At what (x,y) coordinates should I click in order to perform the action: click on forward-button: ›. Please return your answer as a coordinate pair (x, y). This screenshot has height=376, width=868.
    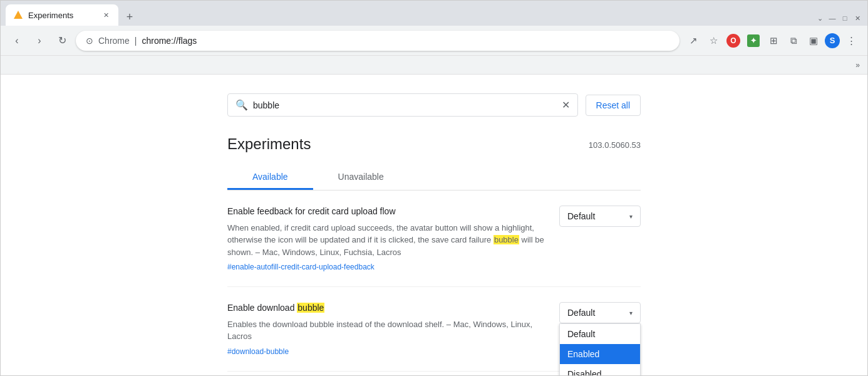
    Looking at the image, I should click on (39, 41).